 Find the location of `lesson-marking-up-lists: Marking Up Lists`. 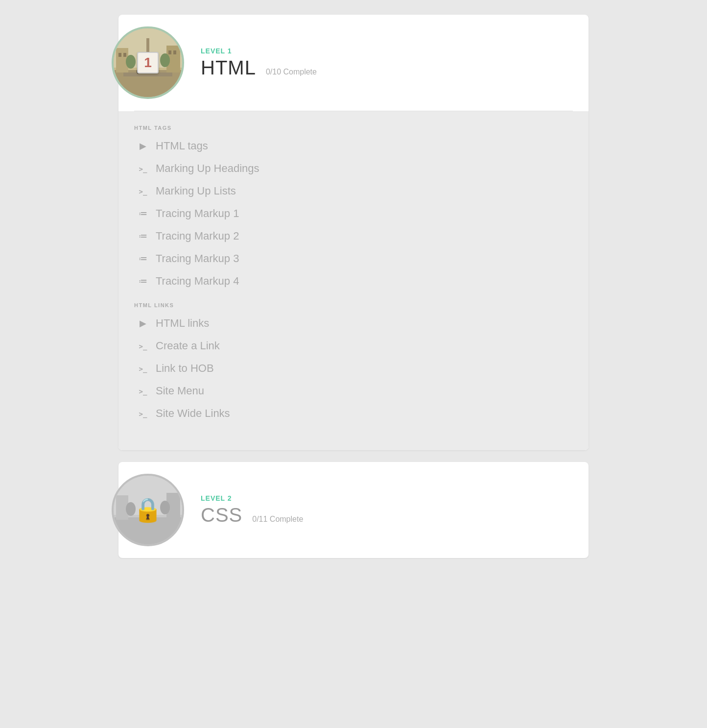

lesson-marking-up-lists: Marking Up Lists is located at coordinates (354, 191).